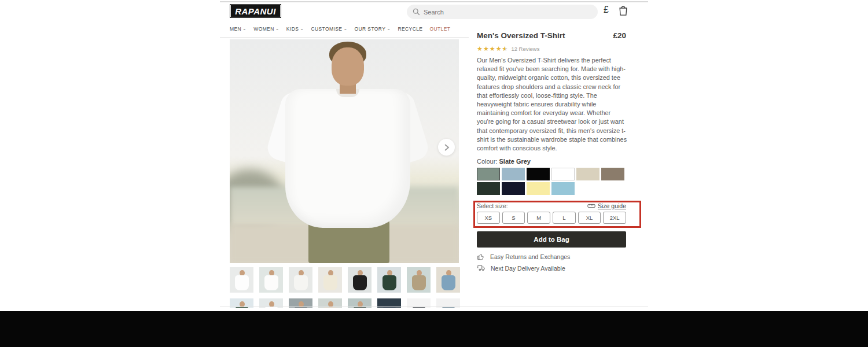 The image size is (868, 347). I want to click on nav-item-men: MEN⌄, so click(238, 29).